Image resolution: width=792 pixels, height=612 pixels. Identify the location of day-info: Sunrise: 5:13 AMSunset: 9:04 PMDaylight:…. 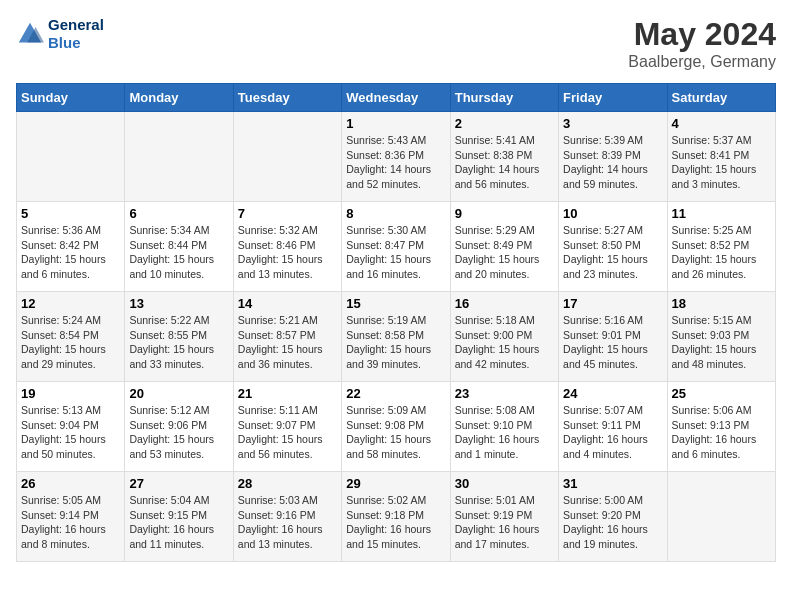
(70, 432).